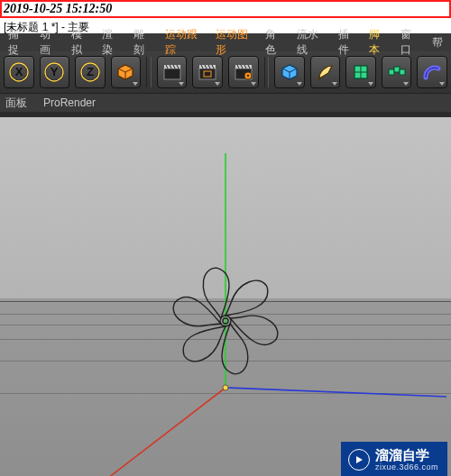  Describe the element at coordinates (361, 72) in the screenshot. I see `subdivision-icon` at that location.